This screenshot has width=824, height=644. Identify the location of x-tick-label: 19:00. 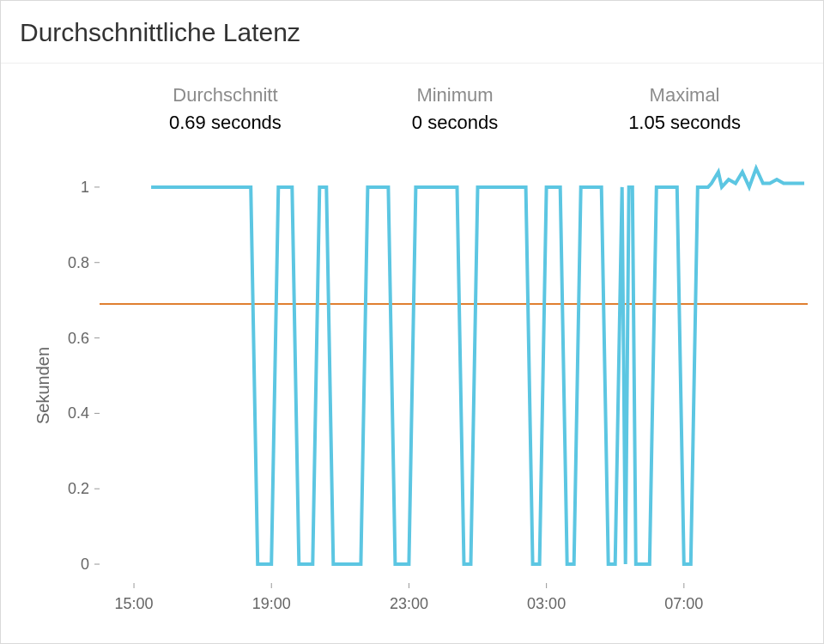
(271, 604).